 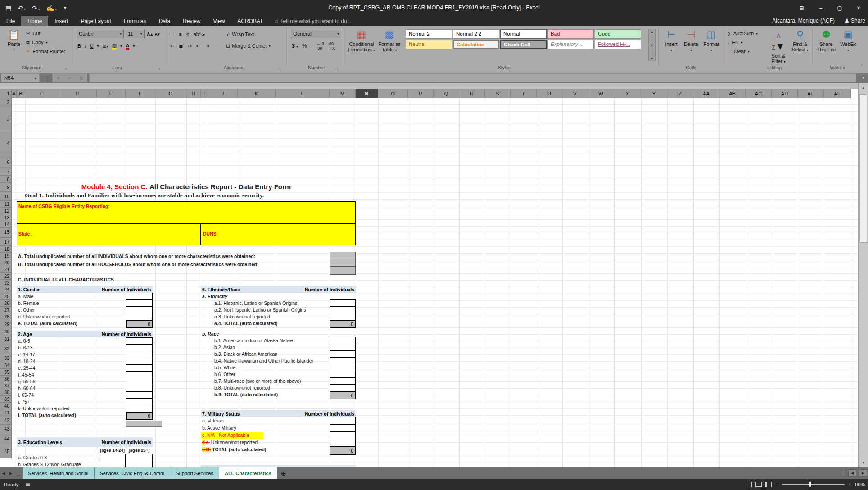 What do you see at coordinates (46, 51) in the screenshot?
I see `format-painter-button: ✒ Format Painter` at bounding box center [46, 51].